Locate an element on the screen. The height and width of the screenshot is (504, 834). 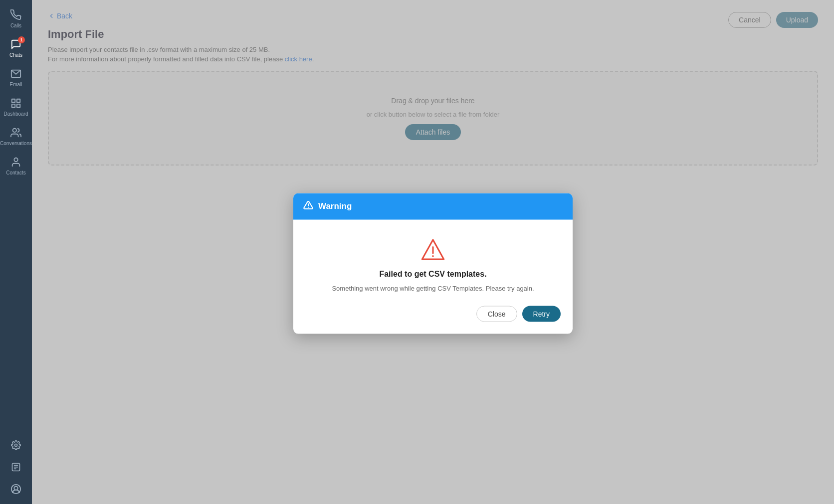
phone-icon is located at coordinates (16, 15).